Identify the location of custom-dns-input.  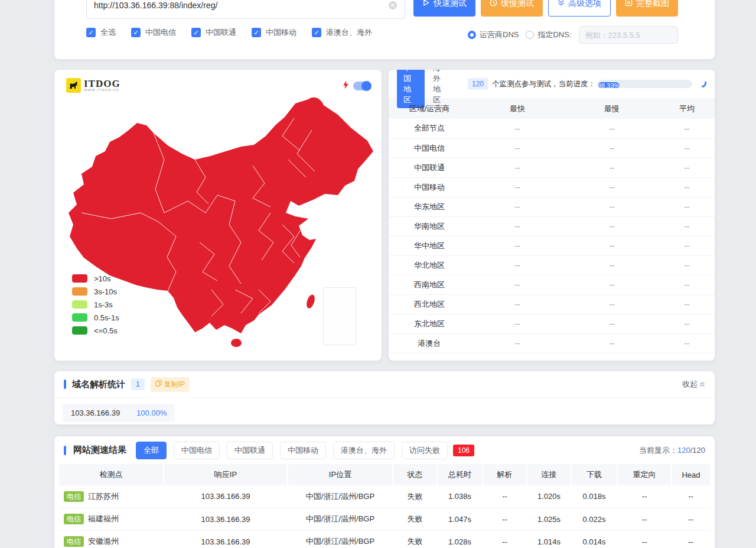
(628, 35).